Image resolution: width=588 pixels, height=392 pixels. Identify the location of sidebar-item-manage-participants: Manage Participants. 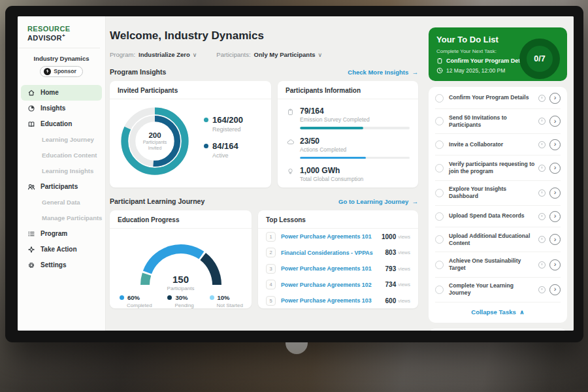
(61, 218).